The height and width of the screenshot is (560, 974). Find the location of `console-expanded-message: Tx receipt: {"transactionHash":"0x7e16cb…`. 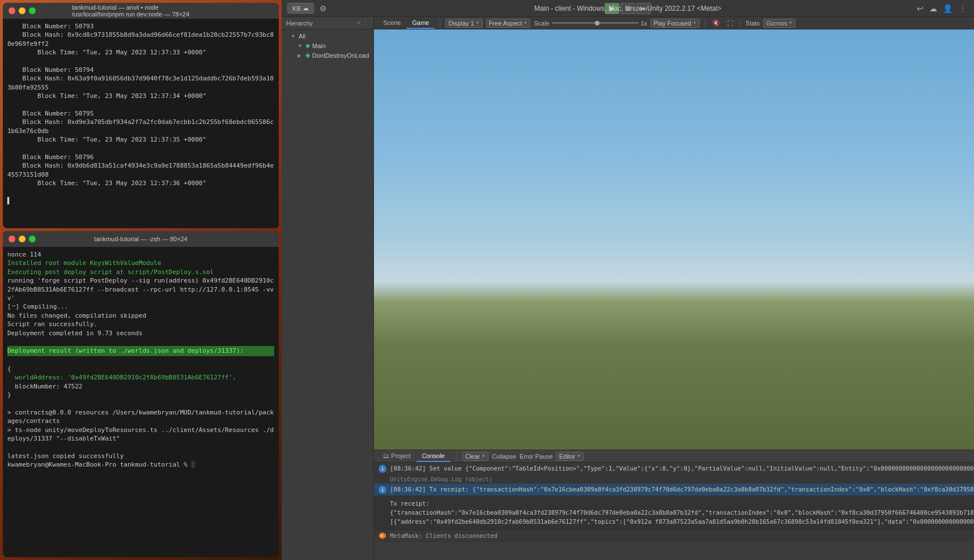

console-expanded-message: Tx receipt: {"transactionHash":"0x7e16cb… is located at coordinates (674, 513).